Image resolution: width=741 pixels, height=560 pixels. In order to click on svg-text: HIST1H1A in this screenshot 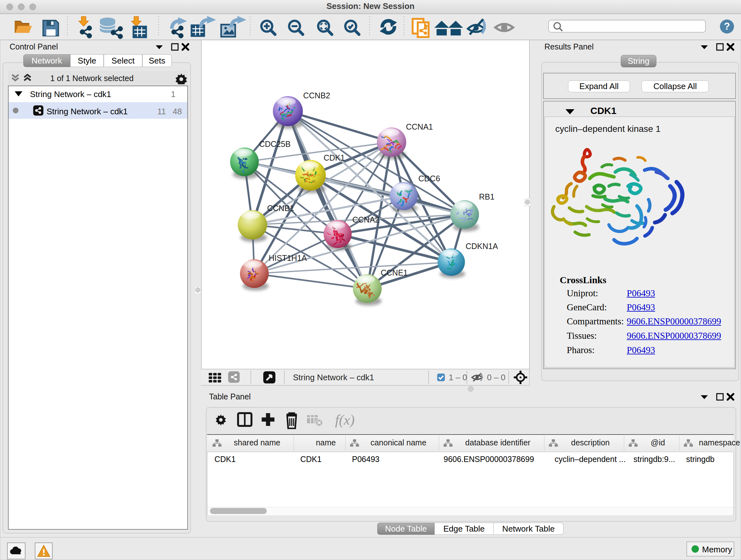, I will do `click(288, 258)`.